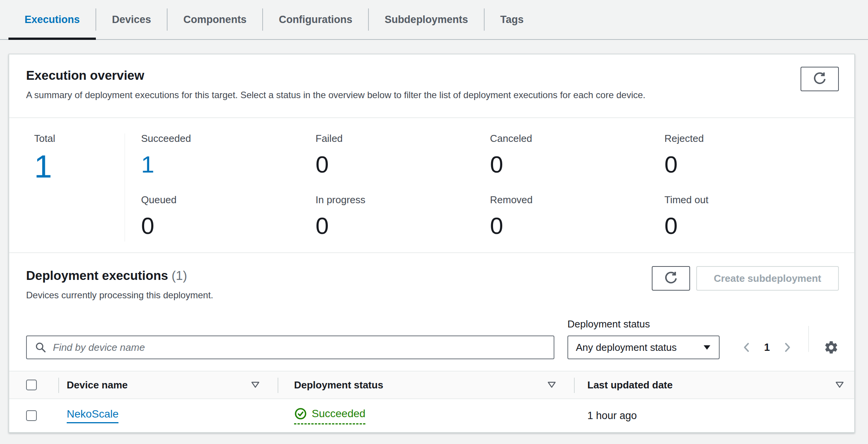 The height and width of the screenshot is (444, 868). I want to click on search-icon, so click(41, 347).